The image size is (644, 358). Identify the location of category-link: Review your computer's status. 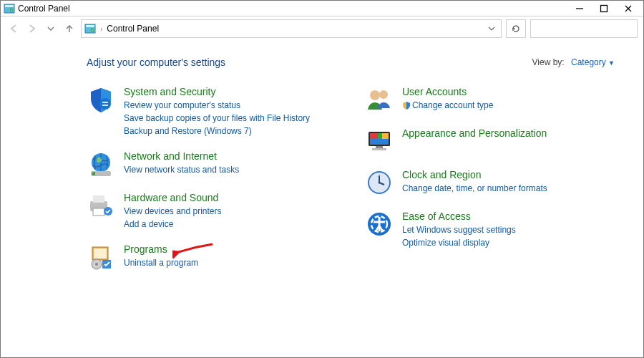
(217, 105).